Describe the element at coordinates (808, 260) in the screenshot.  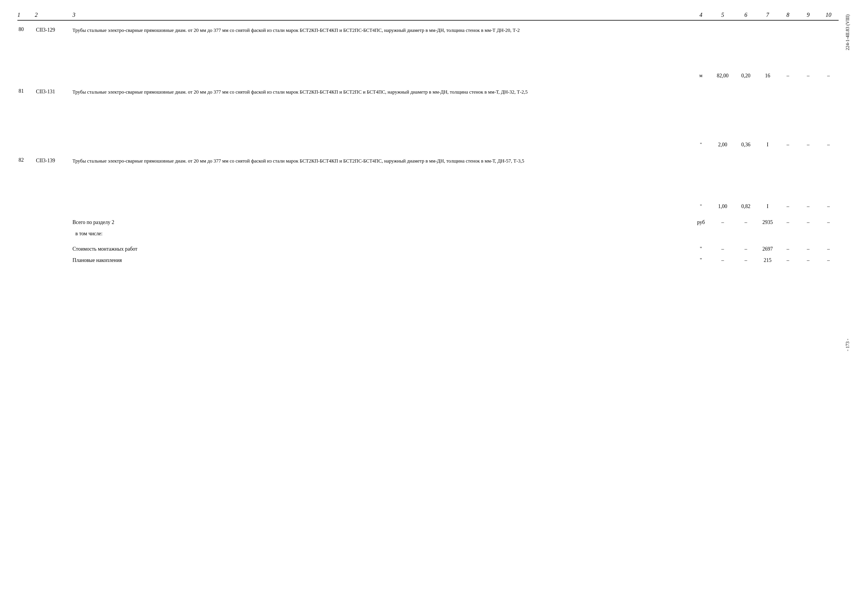
I see `planovye-col9: –` at that location.